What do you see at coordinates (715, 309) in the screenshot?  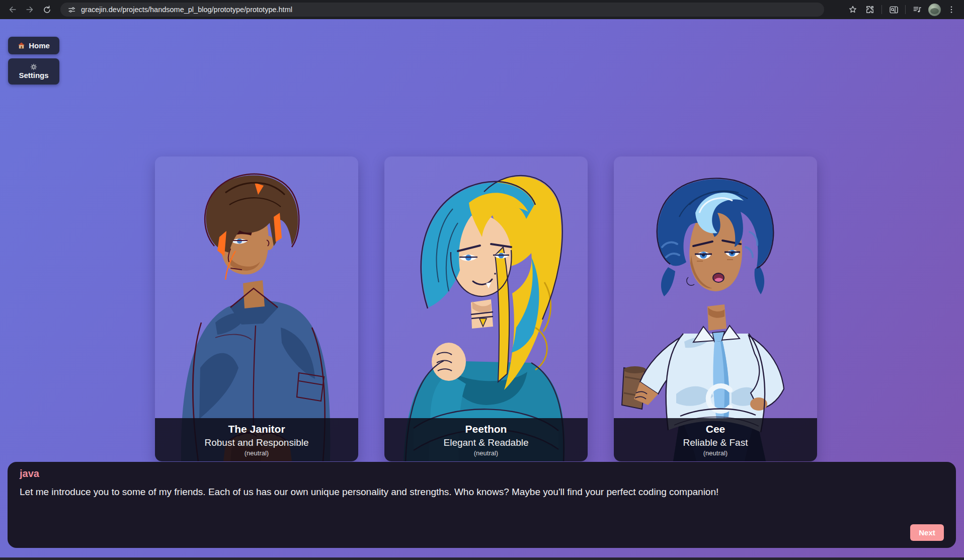 I see `card-cee: Cee Reliable & Fast (neutral)` at bounding box center [715, 309].